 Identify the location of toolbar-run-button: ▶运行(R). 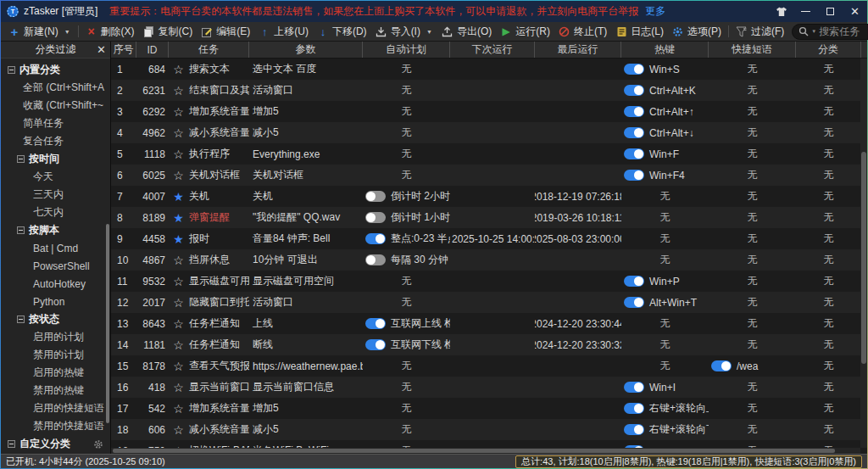
(526, 32).